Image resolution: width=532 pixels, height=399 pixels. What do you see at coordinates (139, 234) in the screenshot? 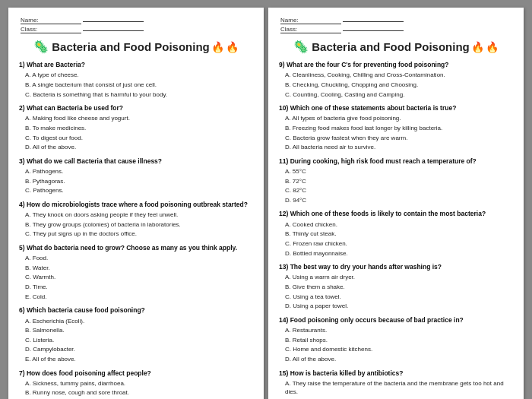
I see `list-item: C. They put signs up in the doctors offi…` at bounding box center [139, 234].